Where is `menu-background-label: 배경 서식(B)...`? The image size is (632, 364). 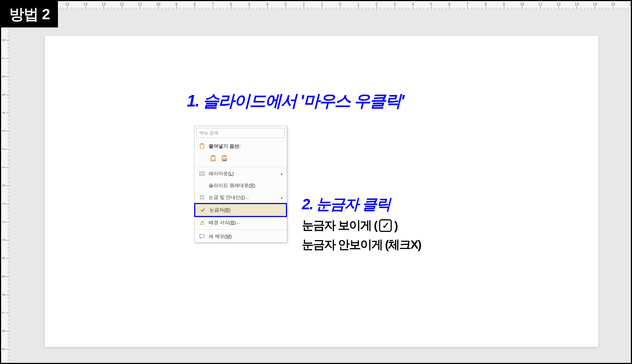 menu-background-label: 배경 서식(B)... is located at coordinates (224, 223).